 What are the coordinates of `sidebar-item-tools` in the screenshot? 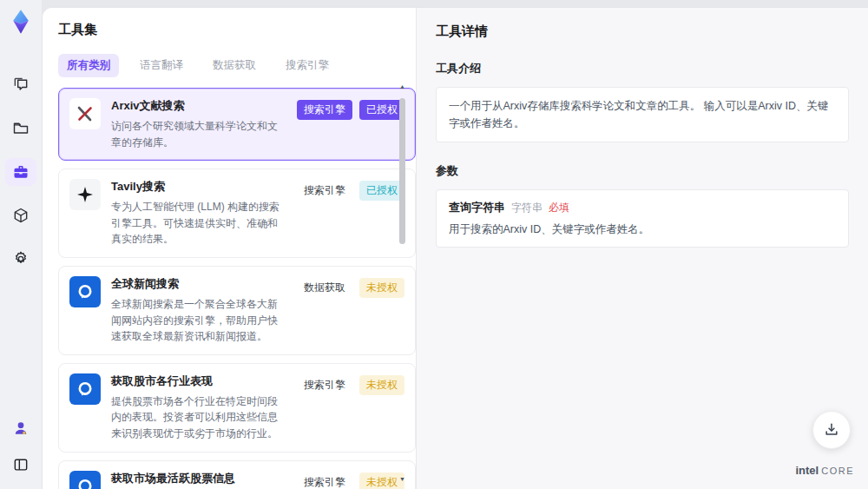 It's located at (21, 172).